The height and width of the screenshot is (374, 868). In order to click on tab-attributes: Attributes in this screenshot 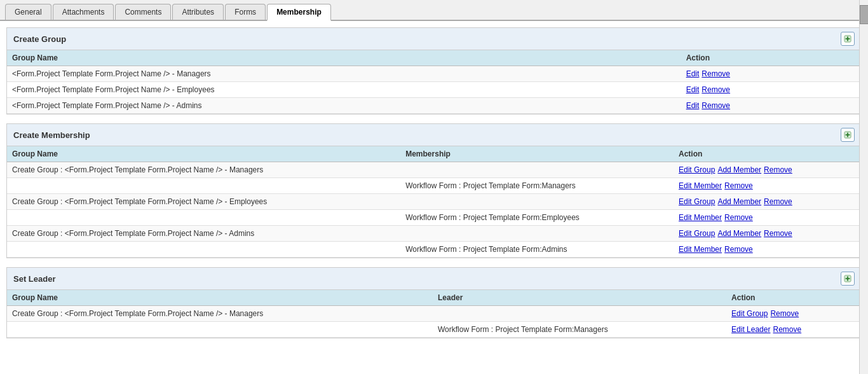, I will do `click(198, 11)`.